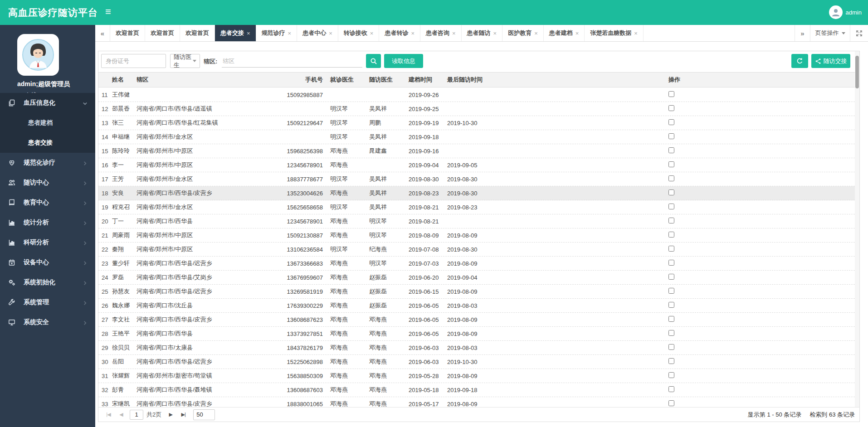  What do you see at coordinates (479, 348) in the screenshot?
I see `table-row: 29徐贝贝河南省/周口市/太康县18437826179邓海燕邓海燕2019-06…` at bounding box center [479, 348].